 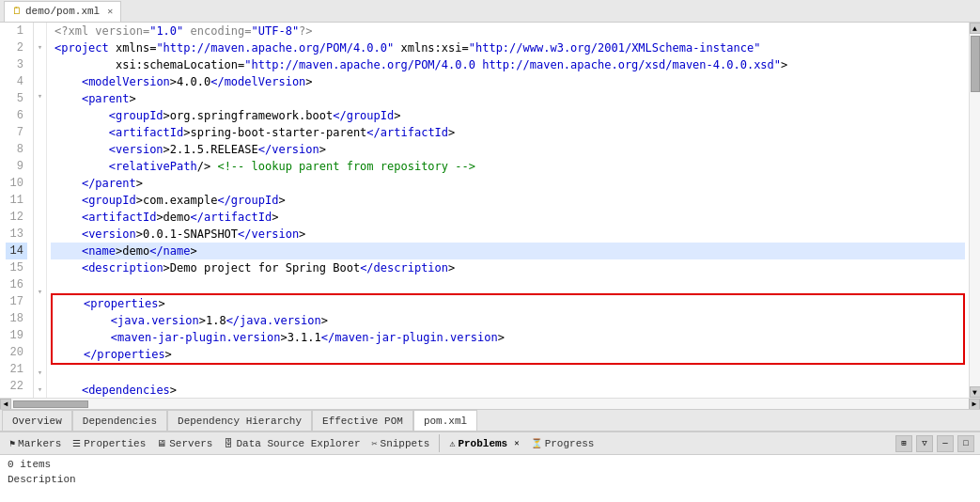 I want to click on line-number-8: 8, so click(x=17, y=149).